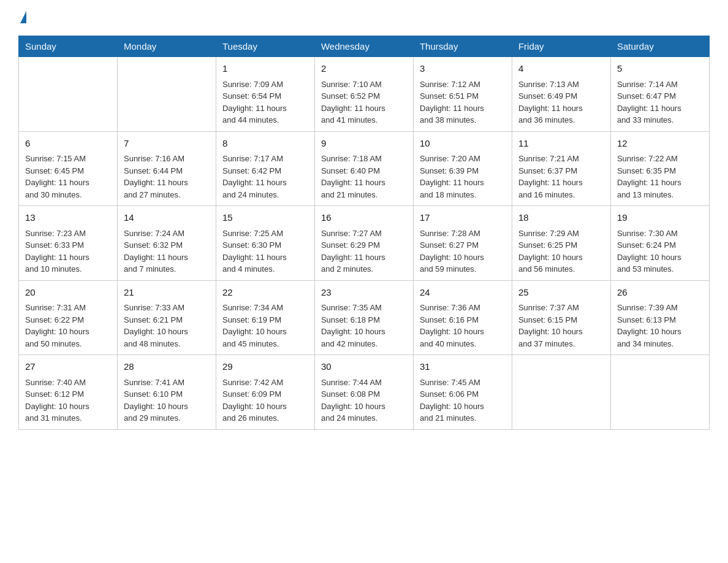 This screenshot has height=563, width=728. What do you see at coordinates (561, 169) in the screenshot?
I see `calendar-cell: 11Sunrise: 7:21 AMSunset: 6:37 PMDayligh…` at bounding box center [561, 169].